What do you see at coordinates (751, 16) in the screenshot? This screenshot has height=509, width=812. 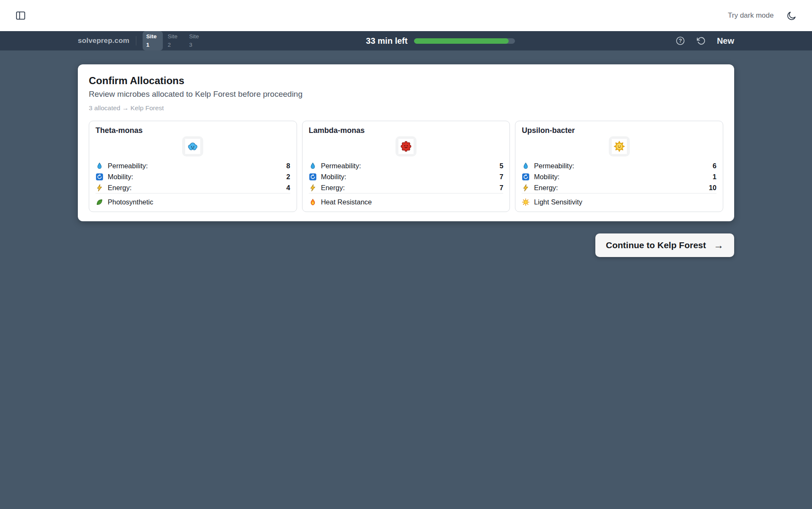 I see `dark-mode-label: Try dark mode` at bounding box center [751, 16].